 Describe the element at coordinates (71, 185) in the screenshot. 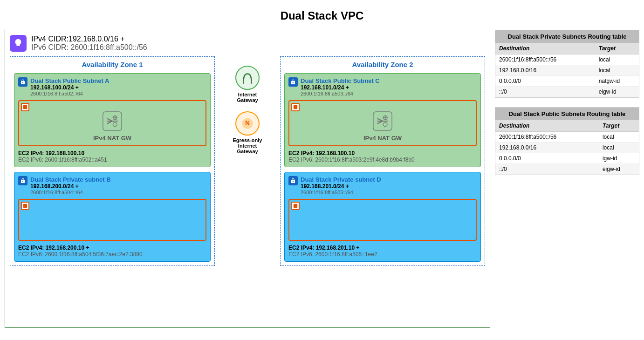

I see `subnet-b-info: Dual Stack Private subnet B 192.168.200.…` at that location.